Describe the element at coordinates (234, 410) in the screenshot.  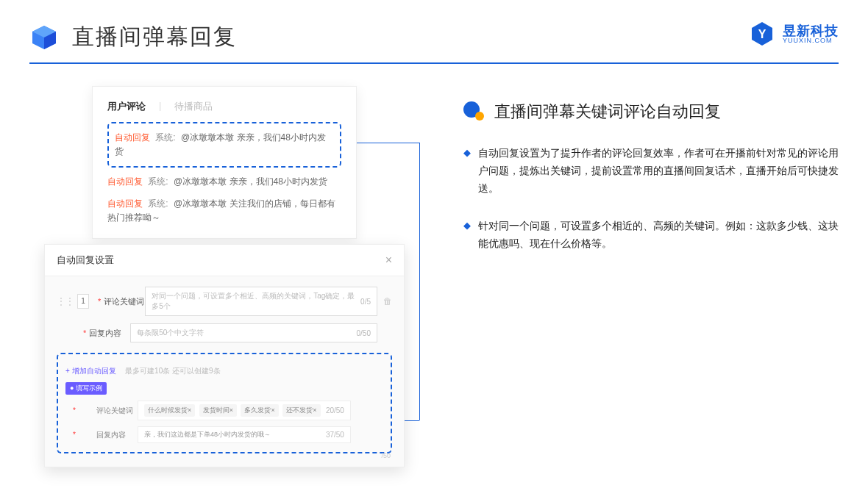
I see `chip-list: 什么时候发货× 发货时间× 多久发货× 还不发货×` at that location.